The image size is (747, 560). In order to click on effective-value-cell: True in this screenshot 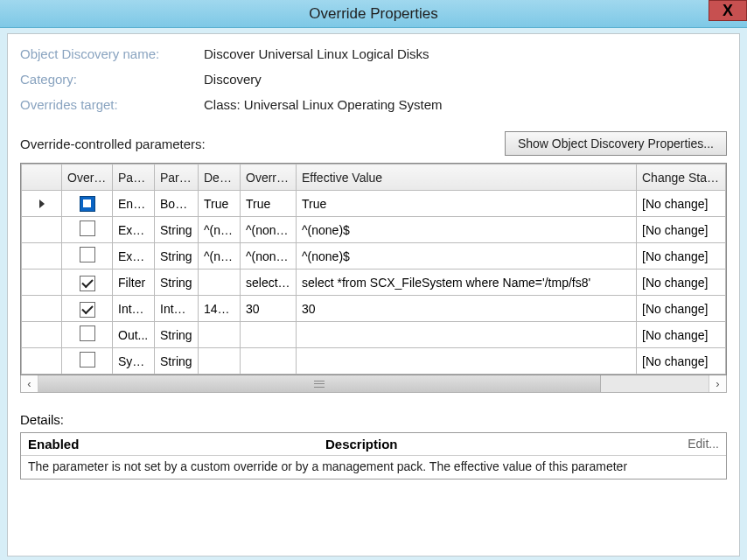, I will do `click(467, 204)`.